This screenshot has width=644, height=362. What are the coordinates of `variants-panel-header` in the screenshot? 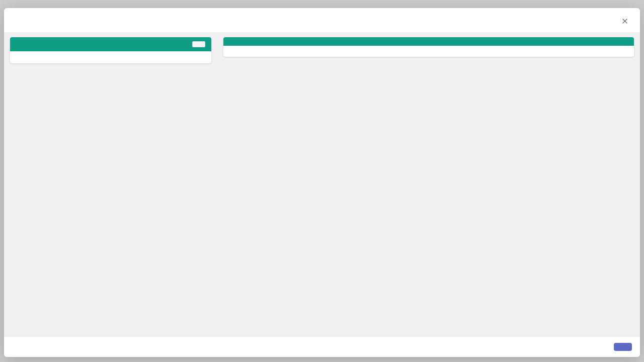 It's located at (429, 41).